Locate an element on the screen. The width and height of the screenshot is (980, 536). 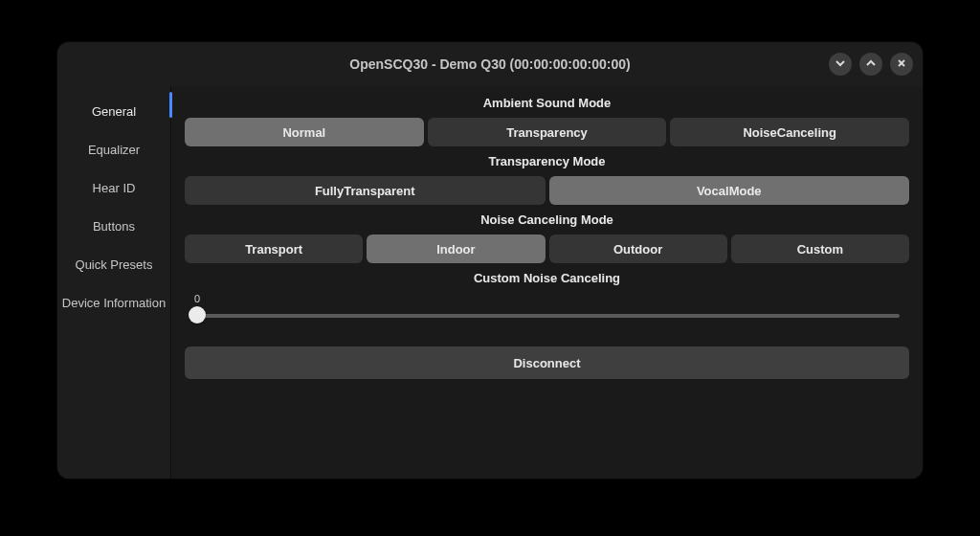
nc-custom-button: Custom is located at coordinates (820, 249).